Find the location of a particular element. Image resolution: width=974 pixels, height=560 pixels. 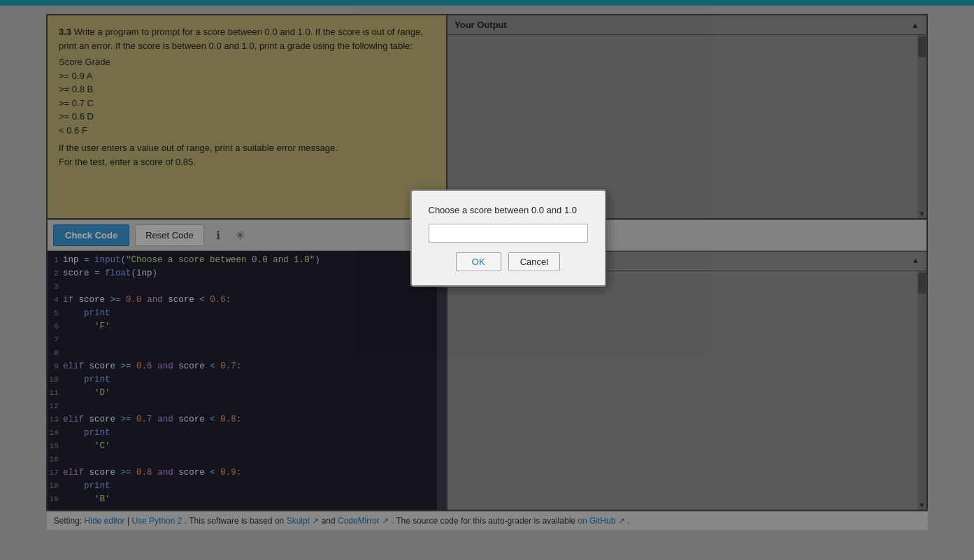

modal-ok-button: OK is located at coordinates (478, 261).